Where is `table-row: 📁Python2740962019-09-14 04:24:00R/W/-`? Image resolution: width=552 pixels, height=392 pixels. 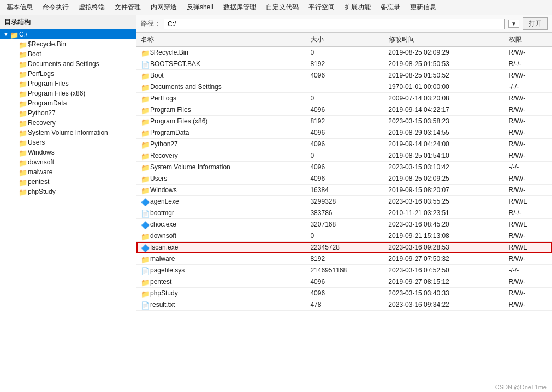 table-row: 📁Python2740962019-09-14 04:24:00R/W/- is located at coordinates (344, 144).